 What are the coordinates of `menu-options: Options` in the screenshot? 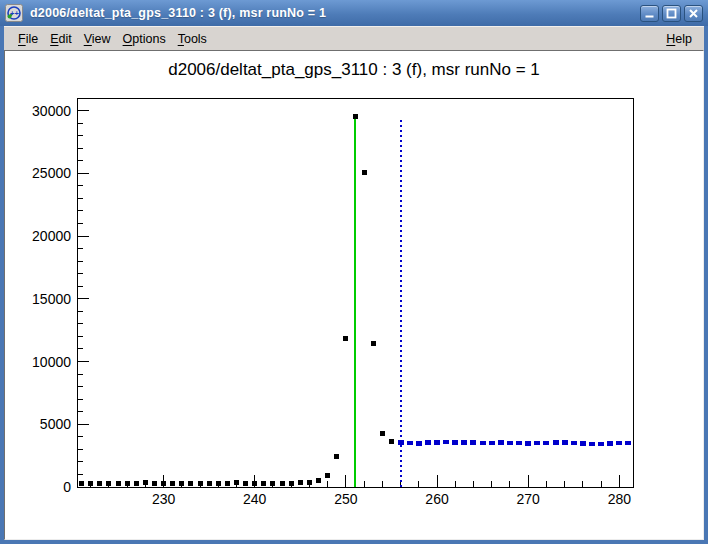 It's located at (144, 39).